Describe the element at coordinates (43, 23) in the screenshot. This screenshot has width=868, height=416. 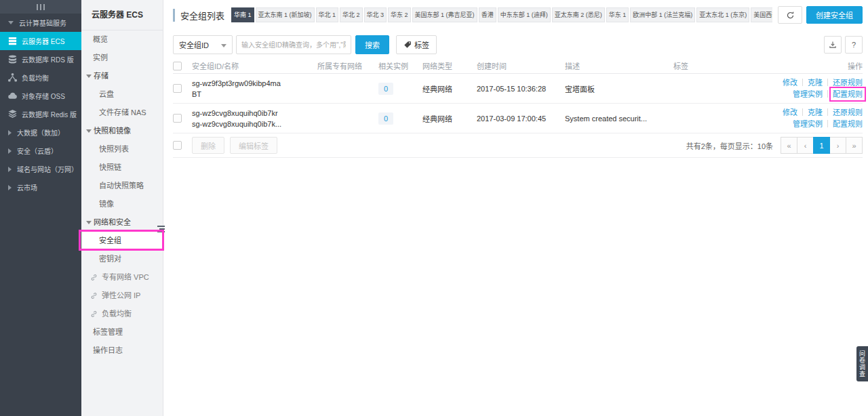
I see `nav-group-label: 云计算基础服务` at that location.